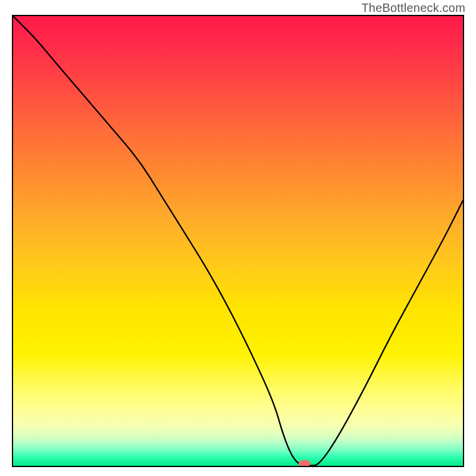  I want to click on optimal-point-marker, so click(305, 463).